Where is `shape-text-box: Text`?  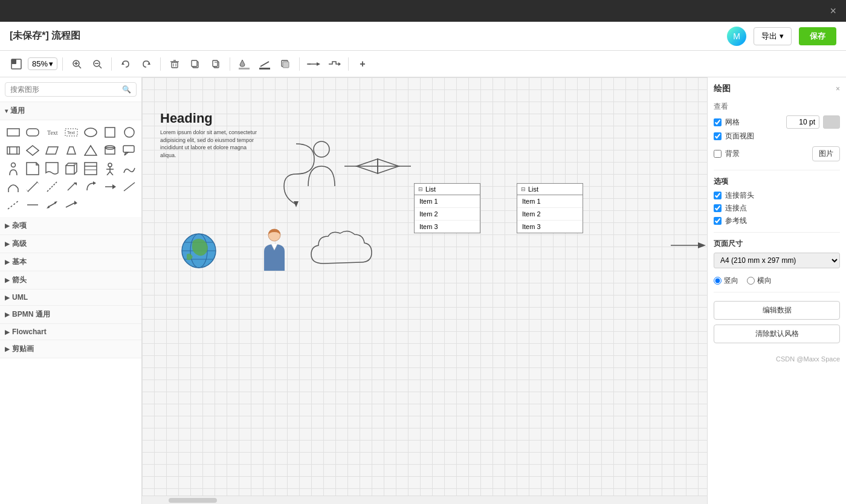 shape-text-box: Text is located at coordinates (71, 132).